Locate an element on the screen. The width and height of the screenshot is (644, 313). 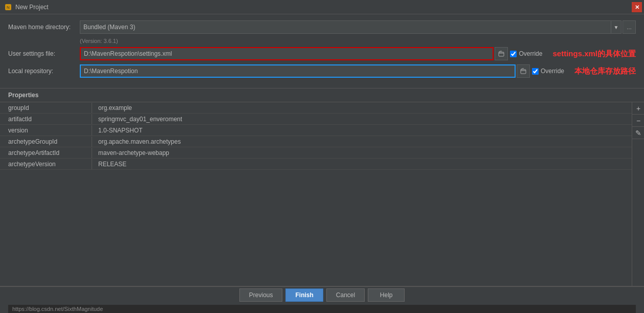
prop-key: archetypeGroupId is located at coordinates (46, 142).